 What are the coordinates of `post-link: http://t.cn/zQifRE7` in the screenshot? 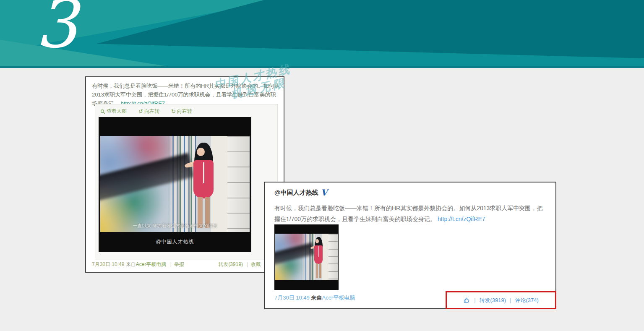 It's located at (461, 219).